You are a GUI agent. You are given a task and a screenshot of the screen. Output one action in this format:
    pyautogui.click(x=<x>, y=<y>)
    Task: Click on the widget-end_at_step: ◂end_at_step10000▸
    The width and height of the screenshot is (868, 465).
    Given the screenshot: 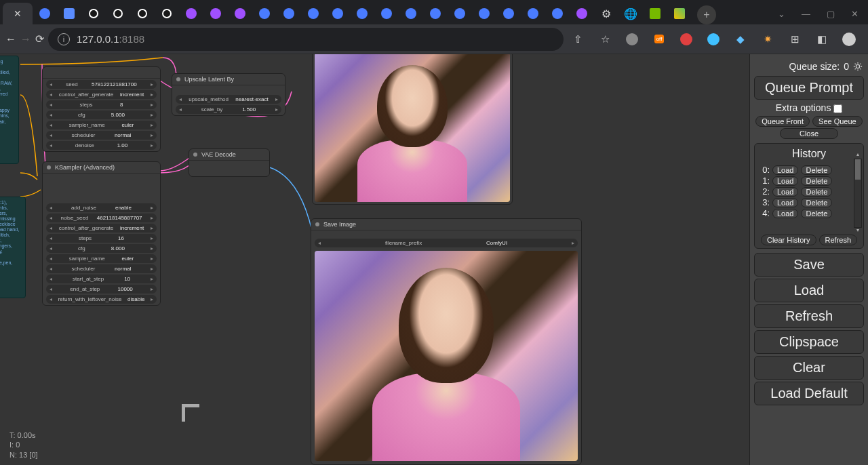 What is the action you would take?
    pyautogui.click(x=102, y=289)
    